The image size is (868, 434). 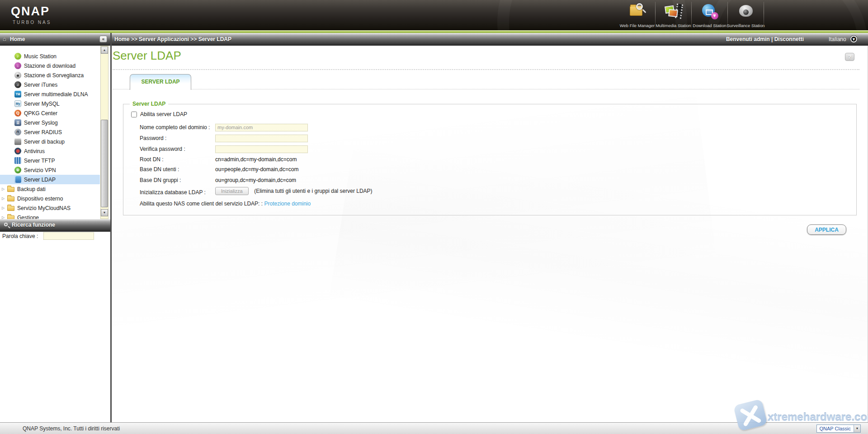 What do you see at coordinates (173, 192) in the screenshot?
I see `init-db-label: Inizializza database LDAP :` at bounding box center [173, 192].